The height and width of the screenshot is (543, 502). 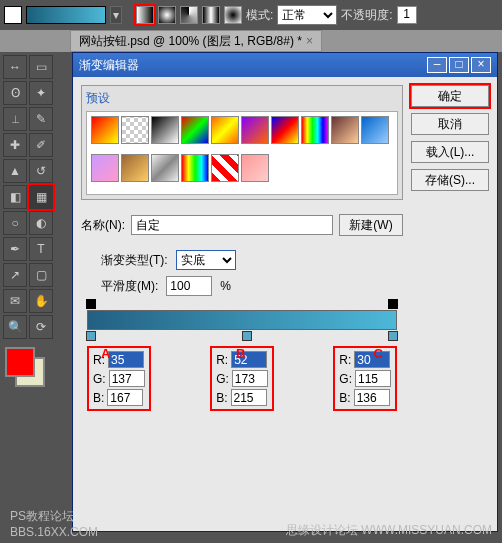 I want to click on rotate-tool-icon: ⟳, so click(x=41, y=327).